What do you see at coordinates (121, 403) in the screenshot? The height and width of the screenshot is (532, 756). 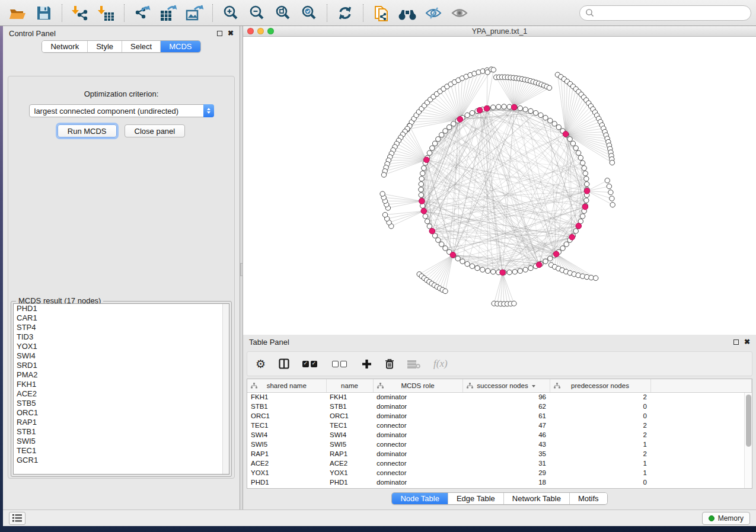 I see `result-node: STB5` at bounding box center [121, 403].